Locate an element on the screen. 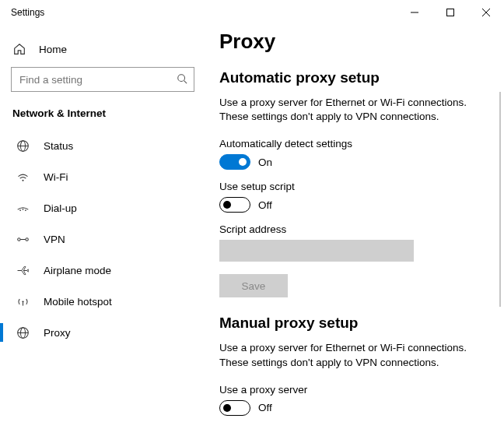  maximize-button is located at coordinates (450, 12).